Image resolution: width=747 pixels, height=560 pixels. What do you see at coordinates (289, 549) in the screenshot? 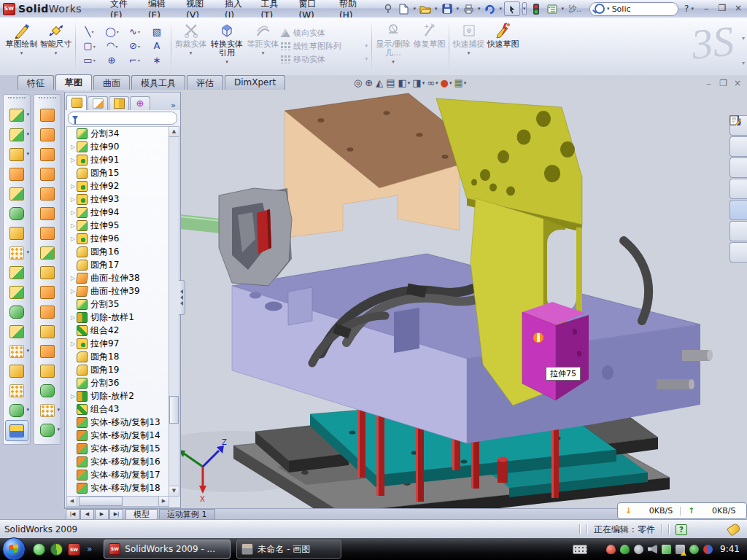
I see `taskbar-item-paint: 未命名 - 画图` at bounding box center [289, 549].